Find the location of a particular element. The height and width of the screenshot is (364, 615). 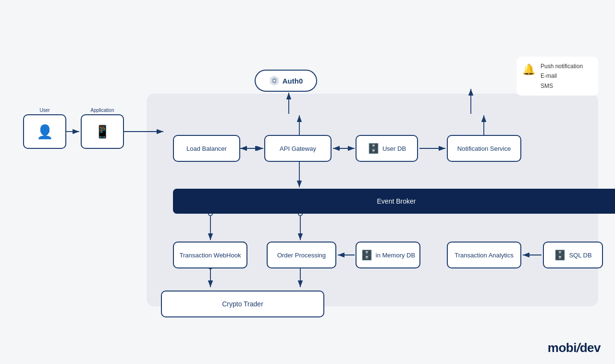

node-order-processing: Order Processing is located at coordinates (302, 255).